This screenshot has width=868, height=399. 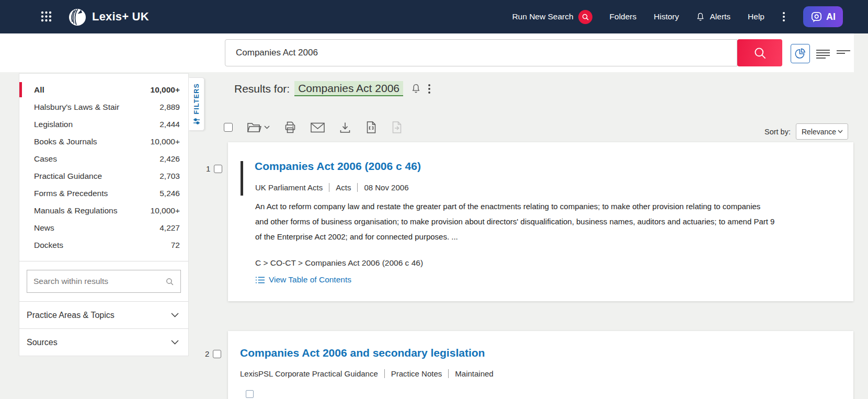 I want to click on printer-icon, so click(x=290, y=128).